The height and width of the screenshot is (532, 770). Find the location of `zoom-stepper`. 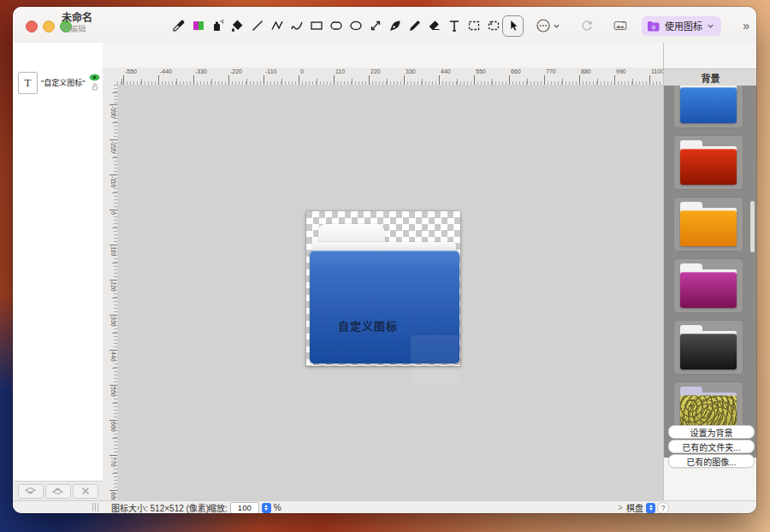

zoom-stepper is located at coordinates (267, 508).